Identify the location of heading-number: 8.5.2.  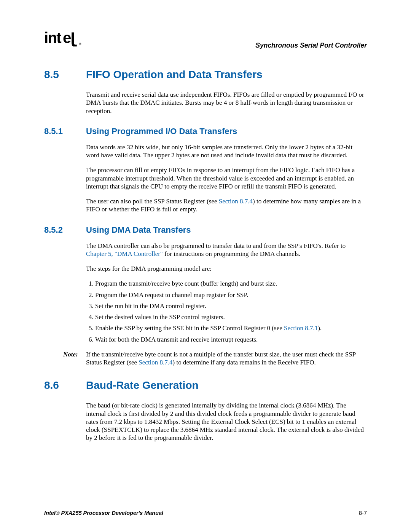
(65, 230).